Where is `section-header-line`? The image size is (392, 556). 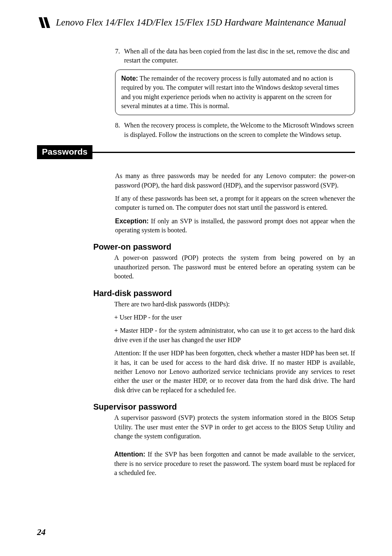 section-header-line is located at coordinates (224, 152).